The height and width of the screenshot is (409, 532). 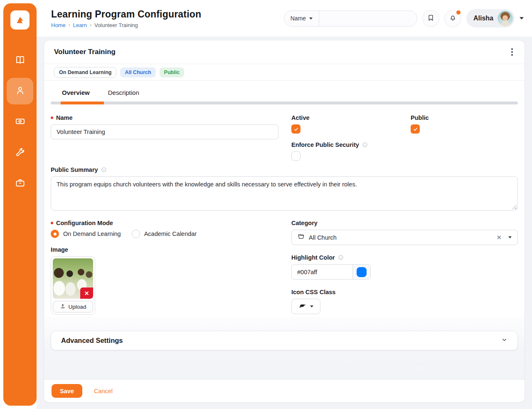 I want to click on category-select: All Church ✕, so click(x=405, y=237).